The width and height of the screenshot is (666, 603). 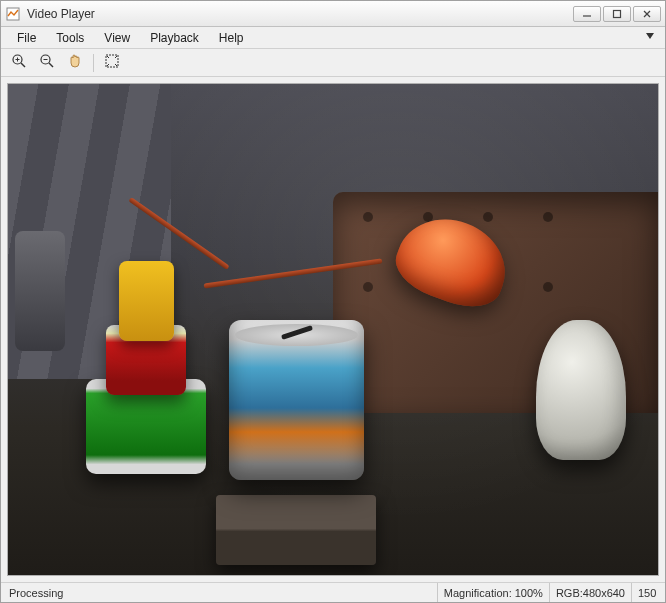 I want to click on toolbar, so click(x=333, y=63).